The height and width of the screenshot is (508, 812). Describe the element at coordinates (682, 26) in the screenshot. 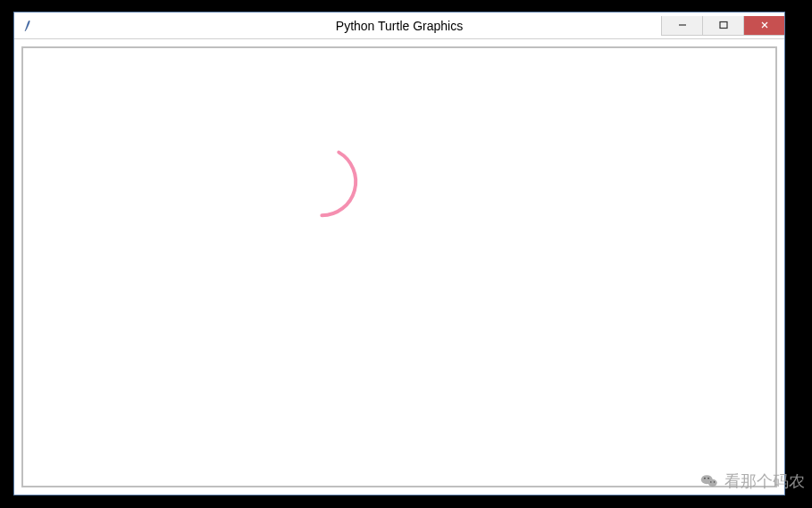

I see `minimize-button` at that location.